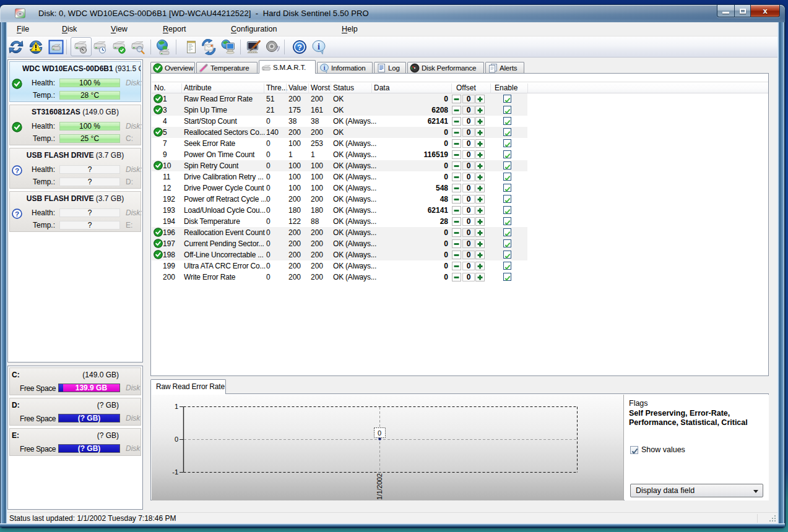 This screenshot has height=532, width=788. I want to click on toolbar-disk-clock-button, so click(100, 47).